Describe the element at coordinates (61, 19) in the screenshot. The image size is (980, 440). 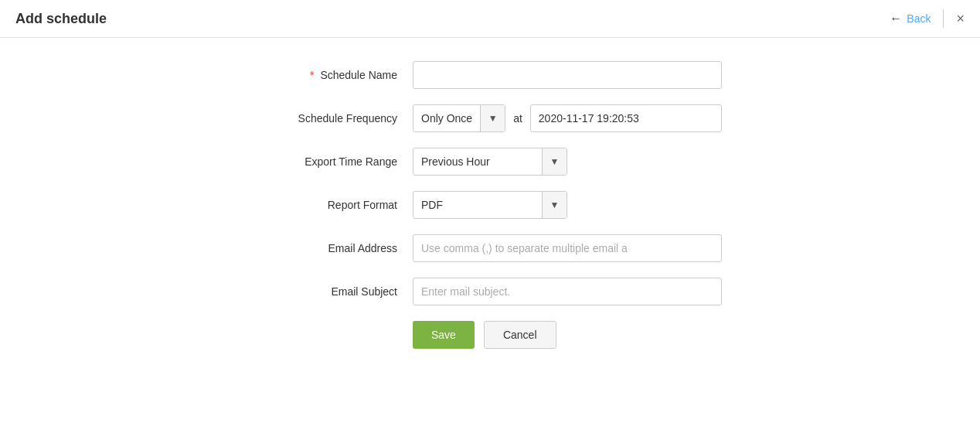
I see `page-title: Add schedule` at that location.